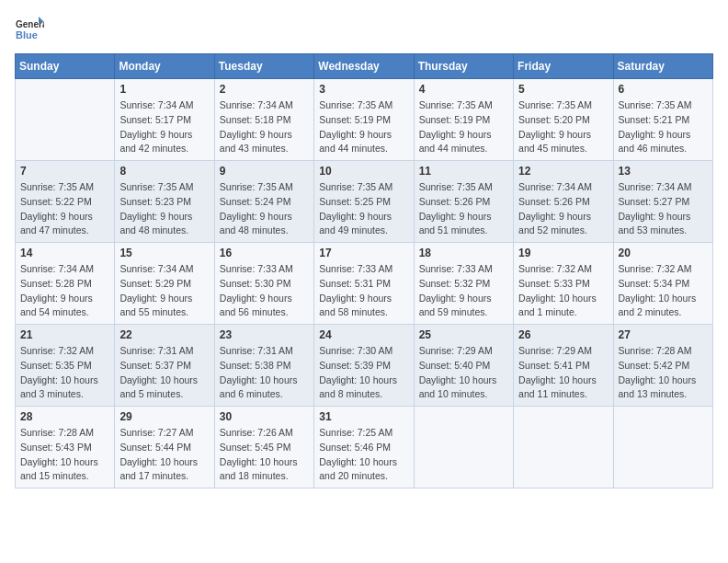 The image size is (728, 563). Describe the element at coordinates (463, 291) in the screenshot. I see `day-info: Sunrise: 7:33 AM Sunset: 5:32 PM Dayligh…` at that location.